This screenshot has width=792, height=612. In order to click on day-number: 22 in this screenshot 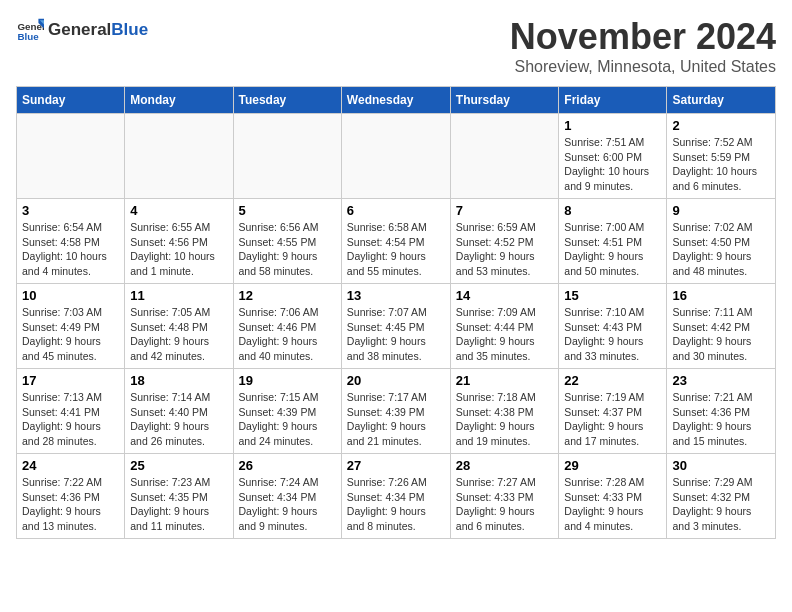, I will do `click(612, 380)`.